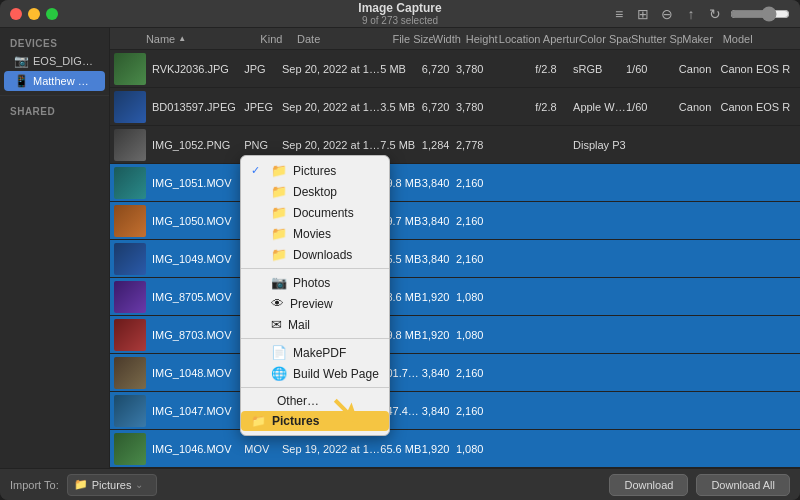 This screenshot has width=800, height=500. What do you see at coordinates (279, 374) in the screenshot?
I see `app-icon: 🌐` at bounding box center [279, 374].